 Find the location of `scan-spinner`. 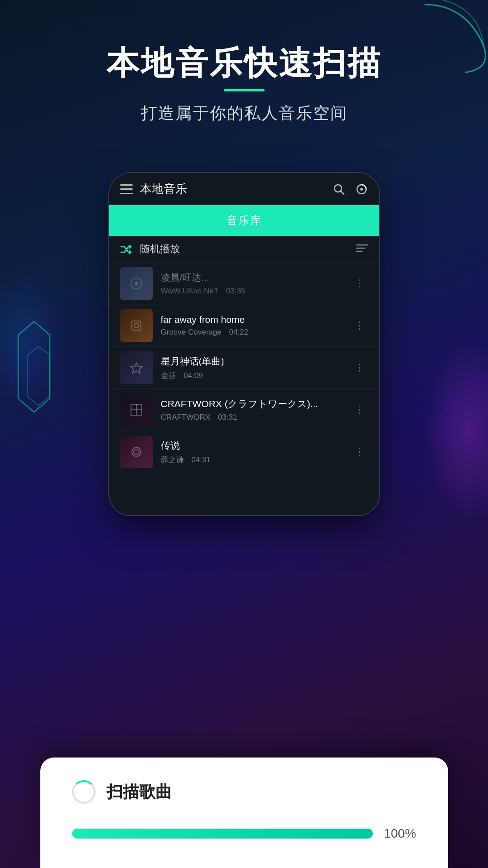

scan-spinner is located at coordinates (84, 792).